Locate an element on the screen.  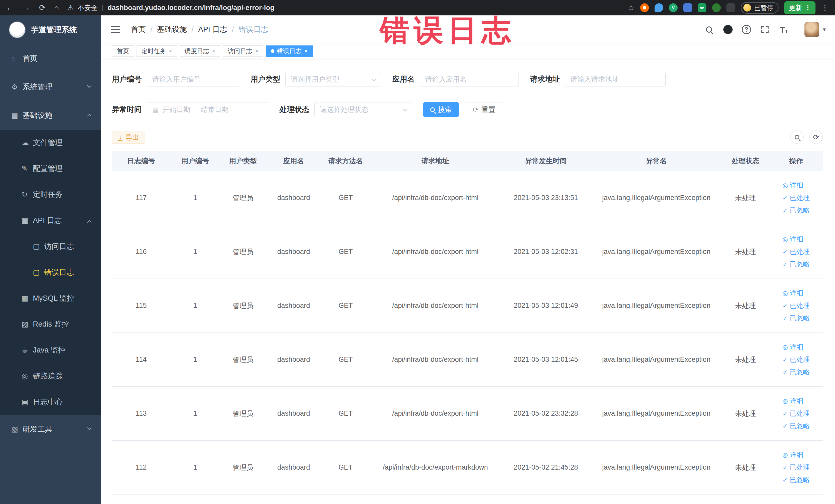
process-status-placeholder: 请选择处理状态 is located at coordinates (344, 110).